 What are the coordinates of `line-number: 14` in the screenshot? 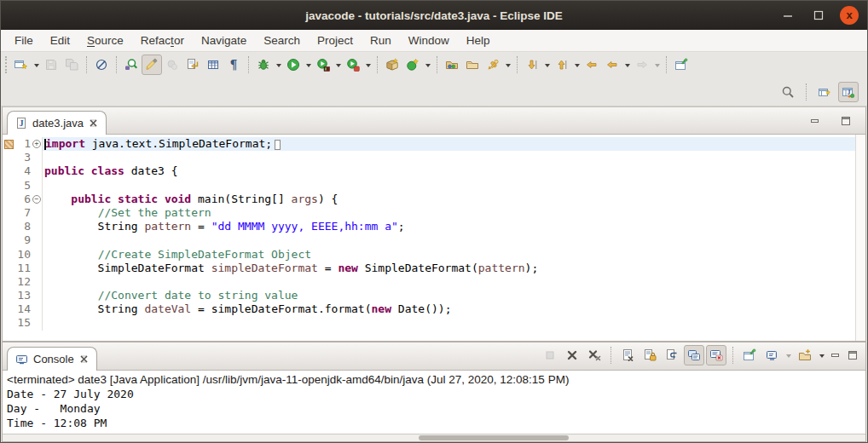 It's located at (23, 309).